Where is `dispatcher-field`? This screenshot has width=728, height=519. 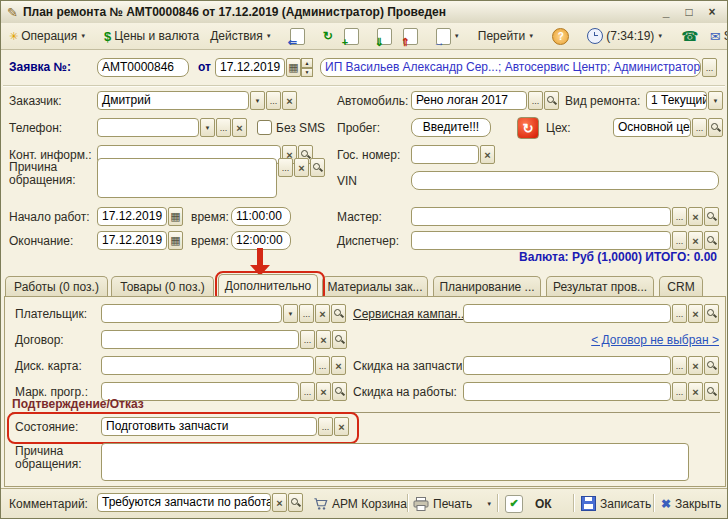 dispatcher-field is located at coordinates (541, 240).